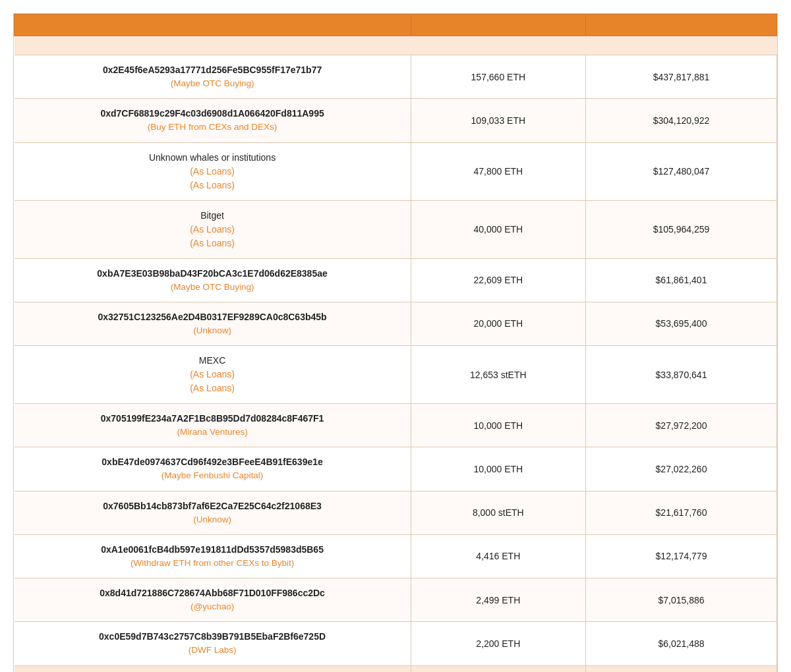 This screenshot has width=791, height=672. What do you see at coordinates (213, 77) in the screenshot?
I see `entity-cell: 0x2E45f6eA5293a17771d256Fe5BC955fF17e71b…` at bounding box center [213, 77].